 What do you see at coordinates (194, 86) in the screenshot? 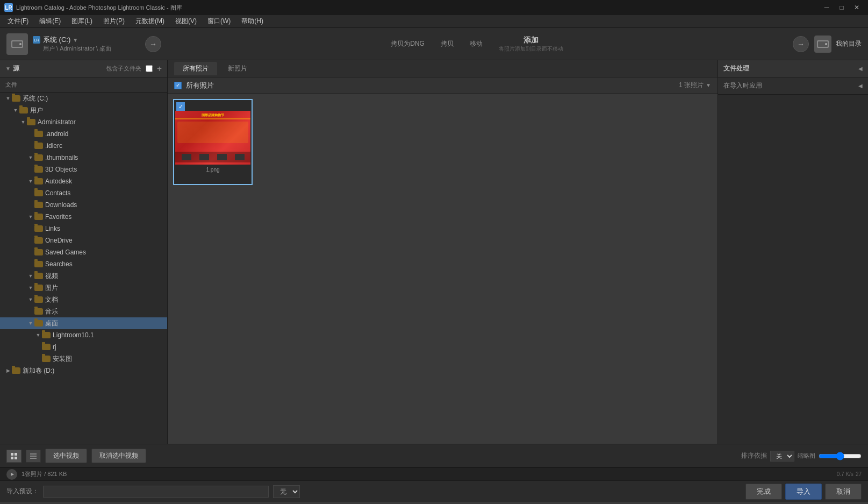
I see `photos-header-left: 所有照片` at bounding box center [194, 86].